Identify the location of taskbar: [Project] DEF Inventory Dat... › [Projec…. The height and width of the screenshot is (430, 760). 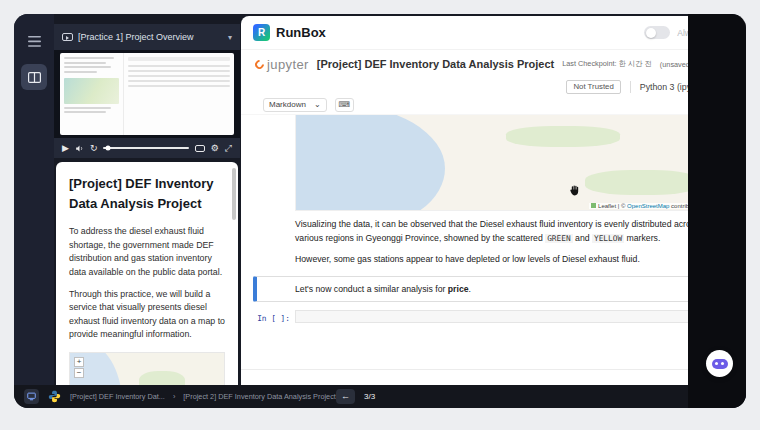
(380, 396).